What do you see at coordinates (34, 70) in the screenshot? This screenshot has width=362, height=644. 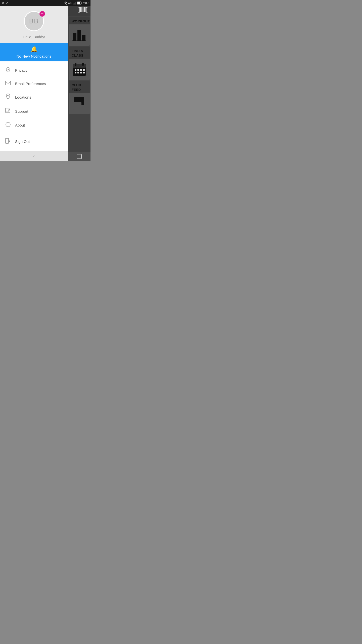 I see `menu-item-privacy: Privacy` at bounding box center [34, 70].